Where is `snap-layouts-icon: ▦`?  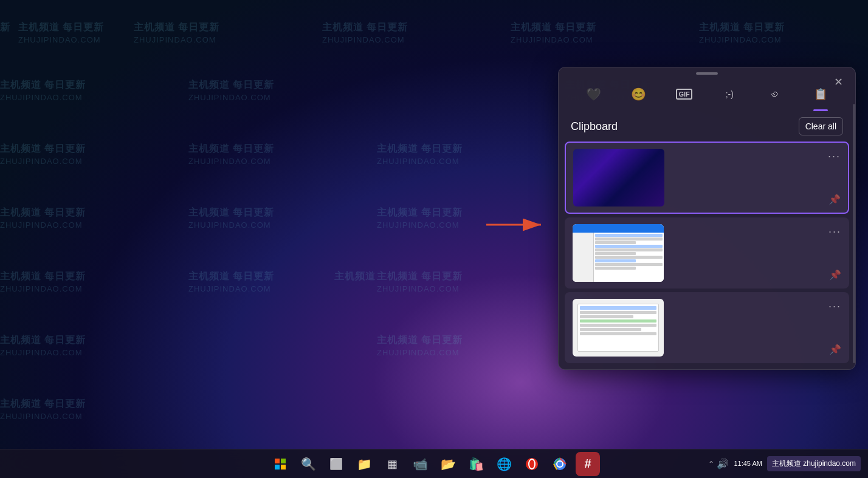
snap-layouts-icon: ▦ is located at coordinates (393, 464).